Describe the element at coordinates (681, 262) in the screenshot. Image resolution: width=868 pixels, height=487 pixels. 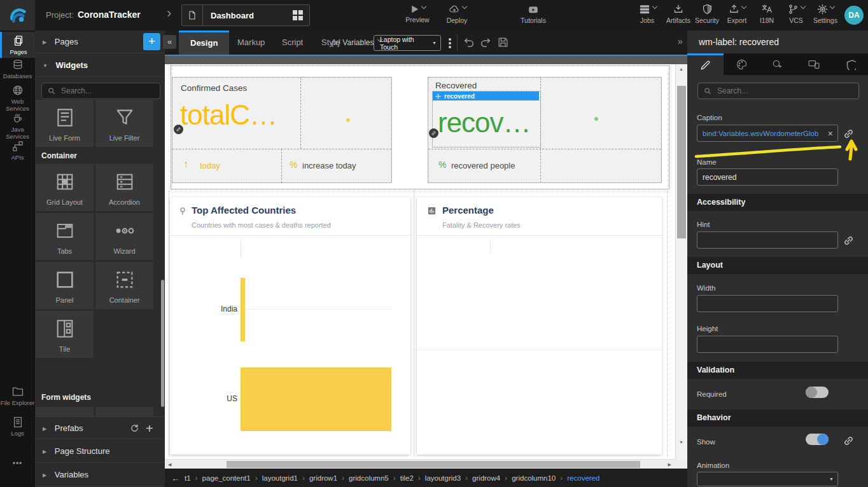
I see `canvas-vertical-scrollbar: ▲ ▼` at that location.